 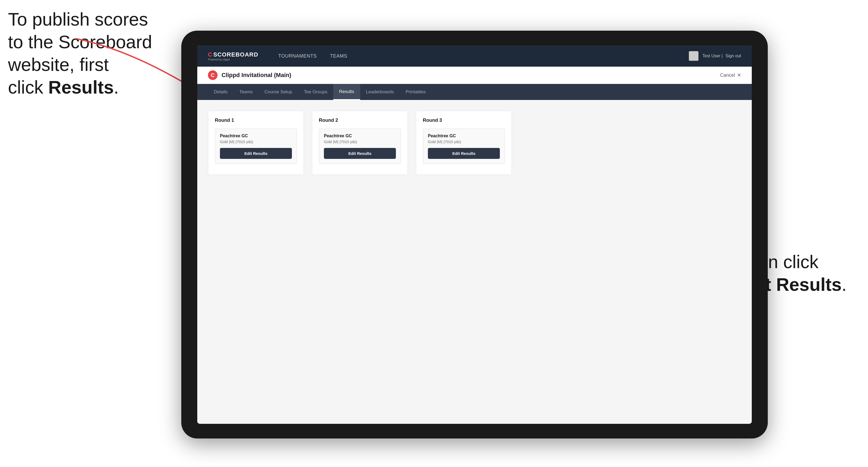 What do you see at coordinates (739, 75) in the screenshot?
I see `close-icon: ✕` at bounding box center [739, 75].